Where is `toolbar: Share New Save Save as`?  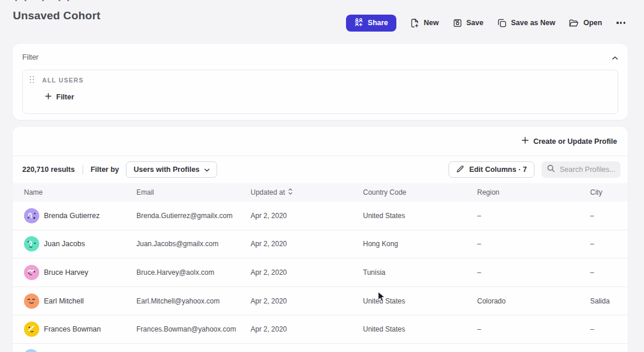
toolbar: Share New Save Save as is located at coordinates (486, 23).